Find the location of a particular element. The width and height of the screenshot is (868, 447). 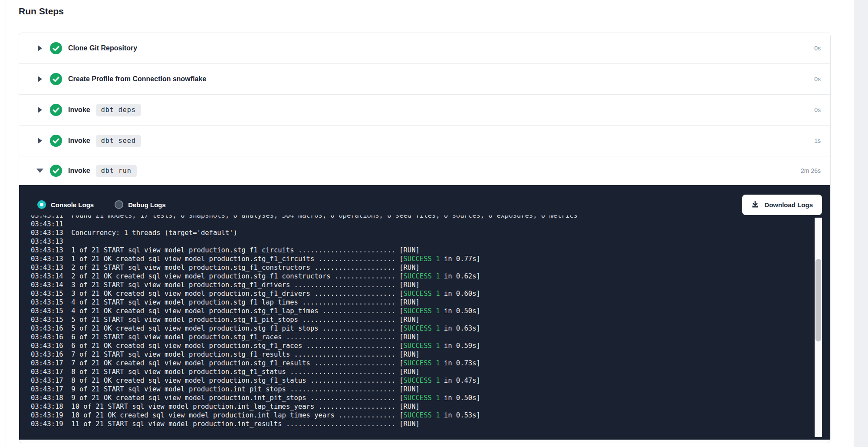

log-line: 03:43:18 9 of 21 OK created sql view mod… is located at coordinates (422, 398).